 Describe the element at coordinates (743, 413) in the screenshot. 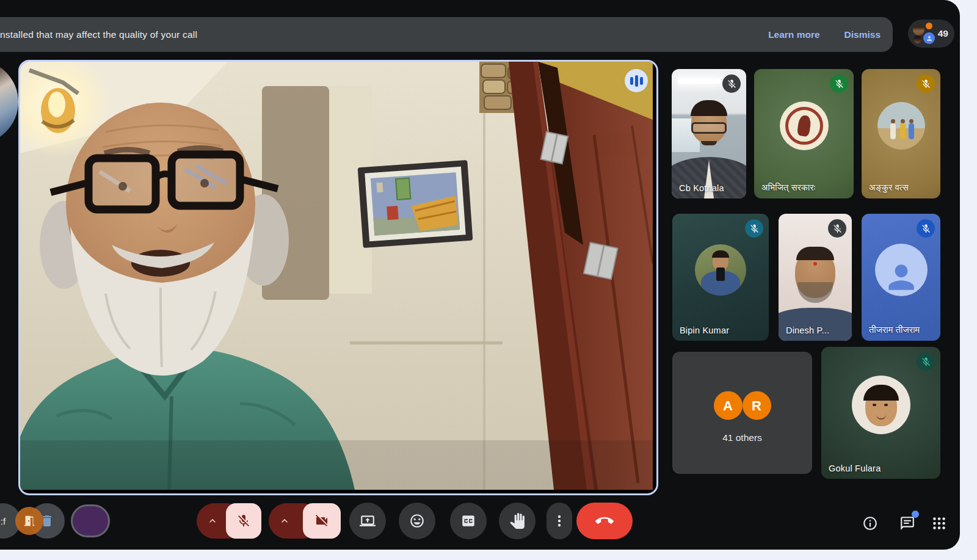

I see `overflow-participants-tile: A R 41 others` at that location.